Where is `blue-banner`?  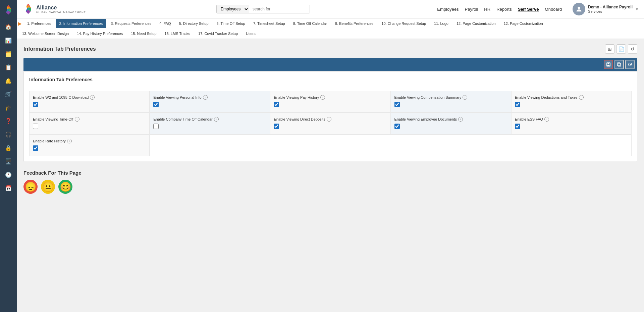
blue-banner is located at coordinates (330, 64).